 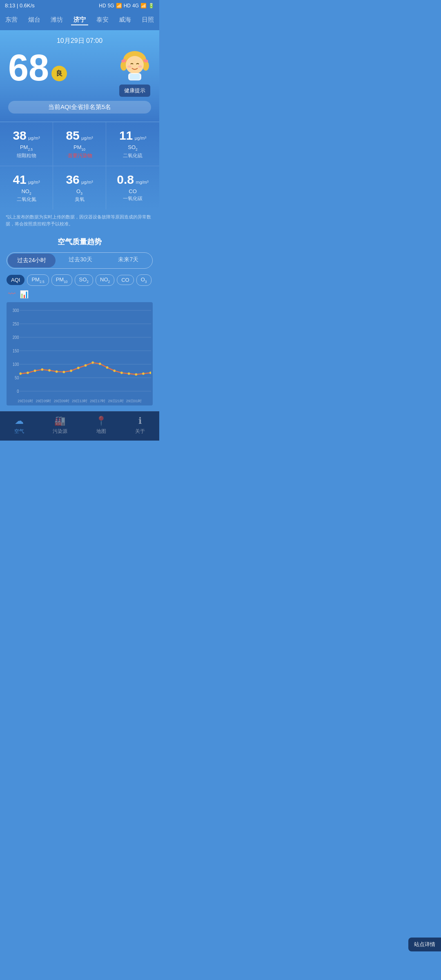 What do you see at coordinates (19, 431) in the screenshot?
I see `nav-air-label: 空气` at bounding box center [19, 431].